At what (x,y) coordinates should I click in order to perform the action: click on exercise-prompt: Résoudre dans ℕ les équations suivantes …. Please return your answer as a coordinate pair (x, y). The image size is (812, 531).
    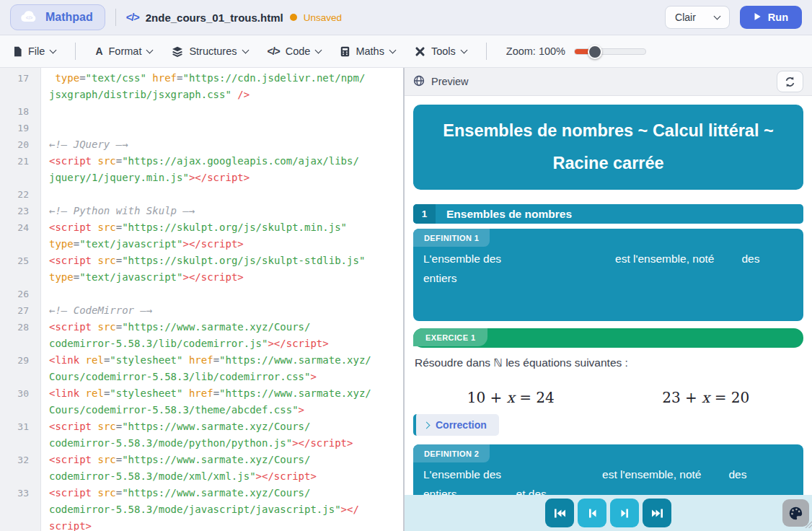
    Looking at the image, I should click on (609, 363).